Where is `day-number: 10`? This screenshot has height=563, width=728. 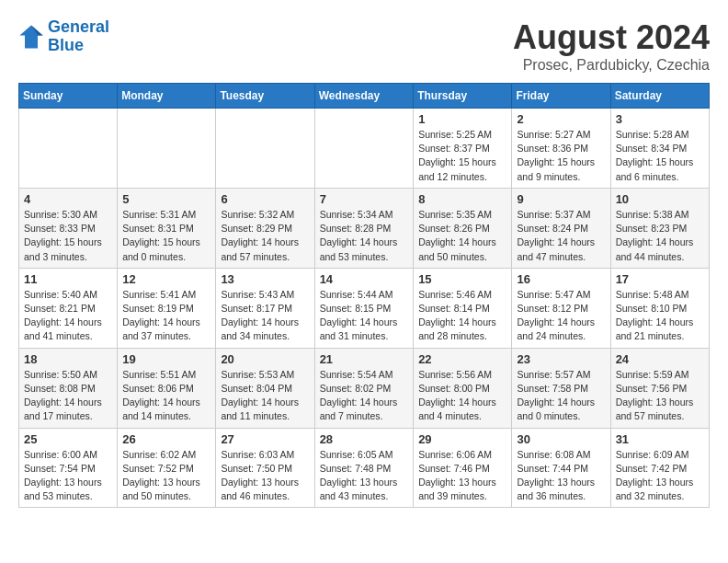
day-number: 10 is located at coordinates (660, 199).